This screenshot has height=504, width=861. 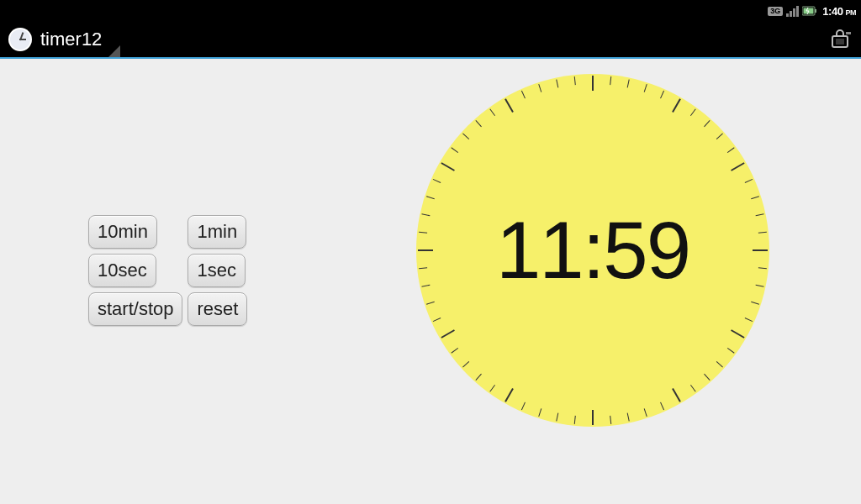 What do you see at coordinates (792, 11) in the screenshot?
I see `signal-icon` at bounding box center [792, 11].